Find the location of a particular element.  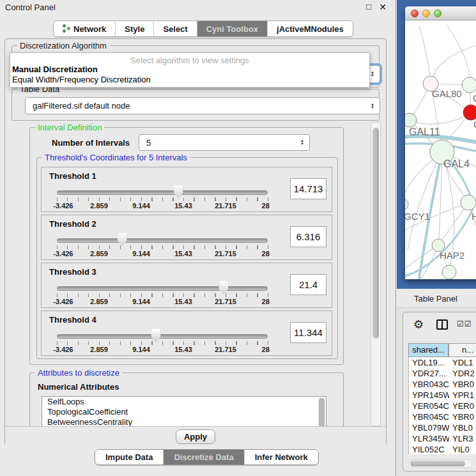

threshold-4-panel: Threshold 4 -3.4262.859 9.14415.43 21.71… is located at coordinates (187, 334).